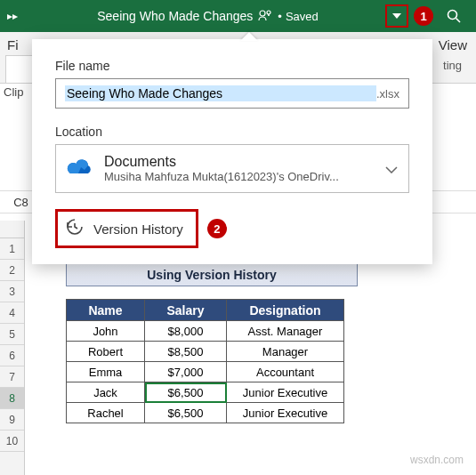  I want to click on column-header: Salary, so click(186, 310).